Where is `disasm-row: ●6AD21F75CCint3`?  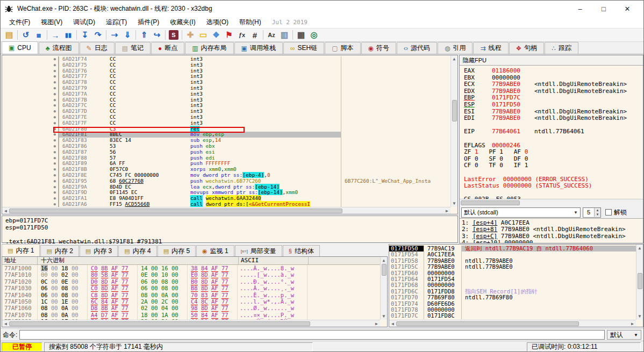
disasm-row: ●6AD21F75CCint3 is located at coordinates (226, 66).